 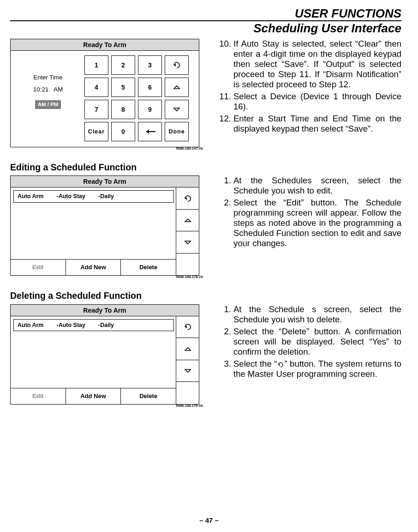 What do you see at coordinates (107, 149) in the screenshot?
I see `keypad-footnote: 5000-100-147-V0` at bounding box center [107, 149].